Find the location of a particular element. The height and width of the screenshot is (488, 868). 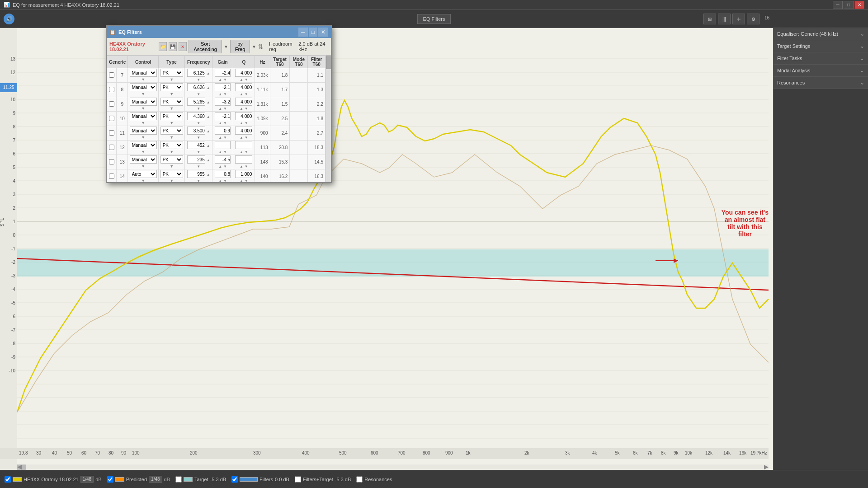

panel-filters-header: Filter Tasks ⌄ is located at coordinates (821, 58).